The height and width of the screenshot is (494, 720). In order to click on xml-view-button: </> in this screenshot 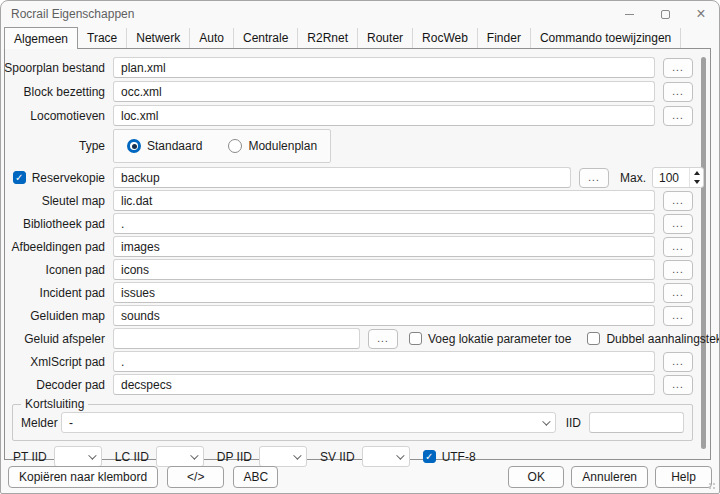, I will do `click(196, 477)`.